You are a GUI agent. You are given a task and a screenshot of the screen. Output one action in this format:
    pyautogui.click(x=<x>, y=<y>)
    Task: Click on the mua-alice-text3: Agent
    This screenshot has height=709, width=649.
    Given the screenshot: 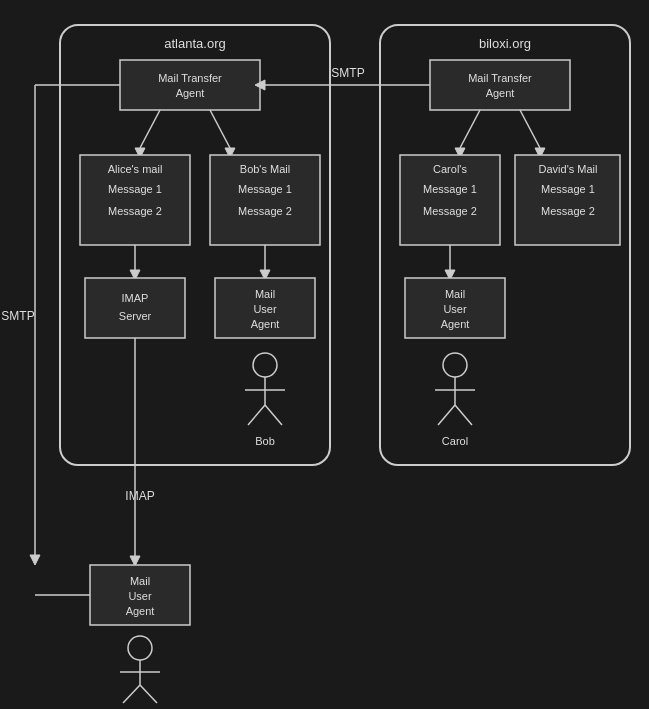 What is the action you would take?
    pyautogui.click(x=140, y=611)
    